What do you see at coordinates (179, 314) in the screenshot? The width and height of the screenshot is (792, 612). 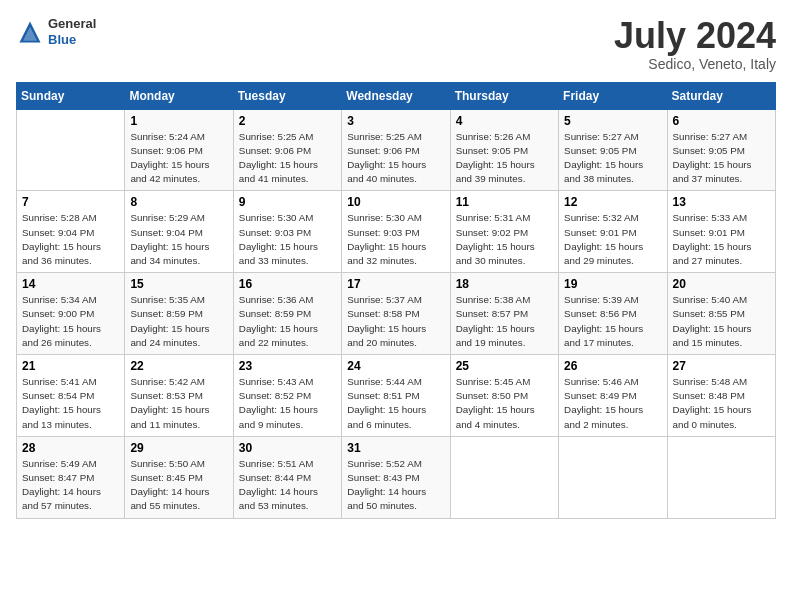 I see `calendar-cell: 15Sunrise: 5:35 AMSunset: 8:59 PMDayligh…` at bounding box center [179, 314].